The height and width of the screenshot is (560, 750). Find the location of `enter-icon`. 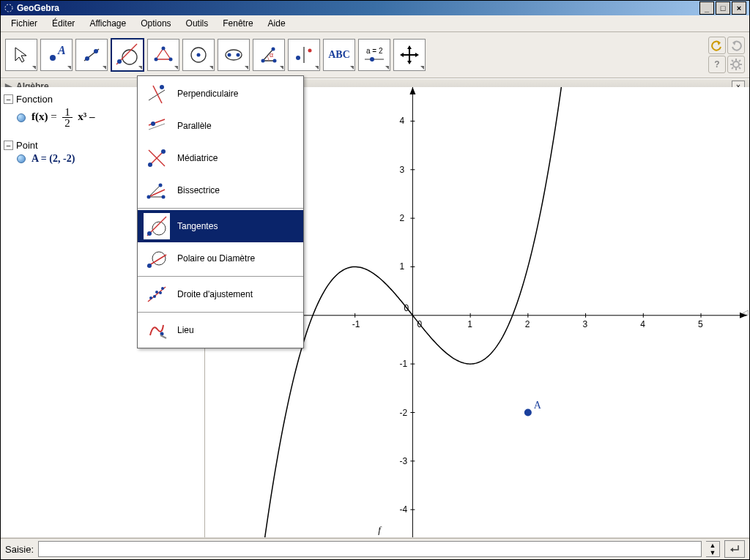

enter-icon is located at coordinates (735, 549).